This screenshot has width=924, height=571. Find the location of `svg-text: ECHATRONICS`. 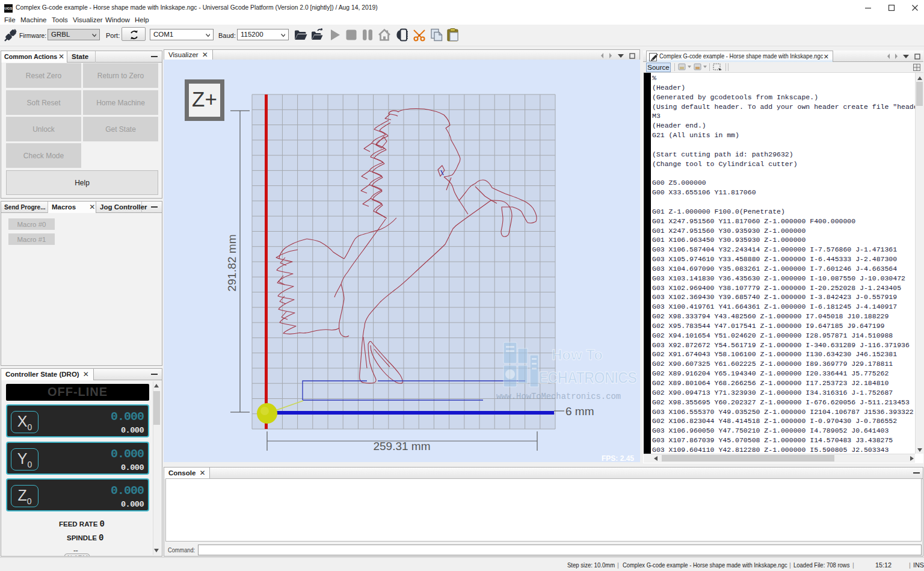

svg-text: ECHATRONICS is located at coordinates (587, 378).